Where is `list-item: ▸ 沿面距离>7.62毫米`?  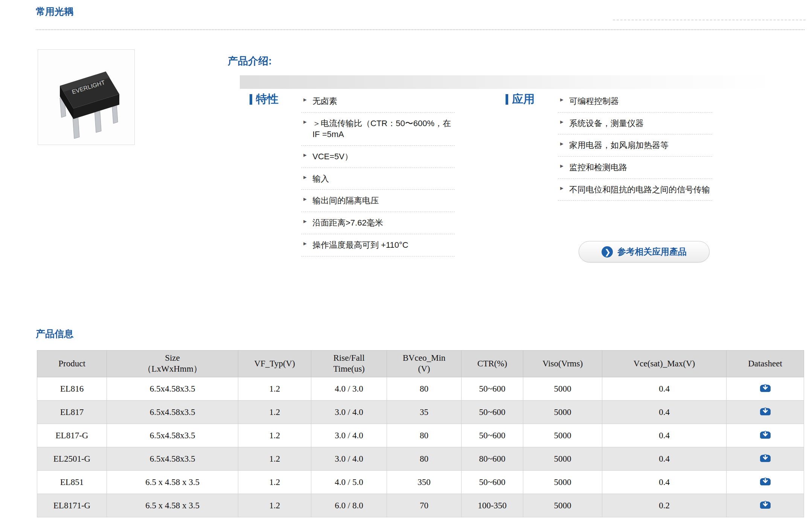 list-item: ▸ 沿面距离>7.62毫米 is located at coordinates (378, 223).